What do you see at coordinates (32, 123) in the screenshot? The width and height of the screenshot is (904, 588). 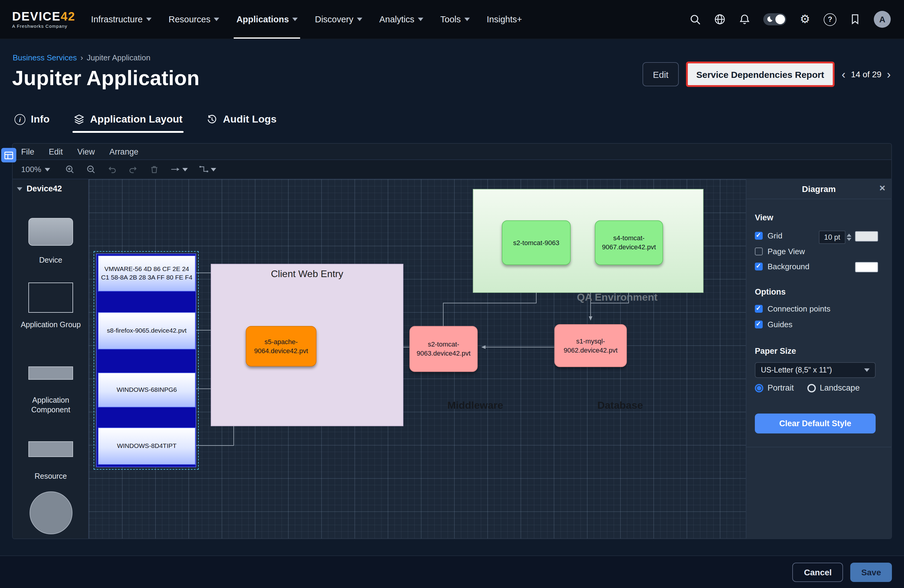 I see `tab-info: i Info` at bounding box center [32, 123].